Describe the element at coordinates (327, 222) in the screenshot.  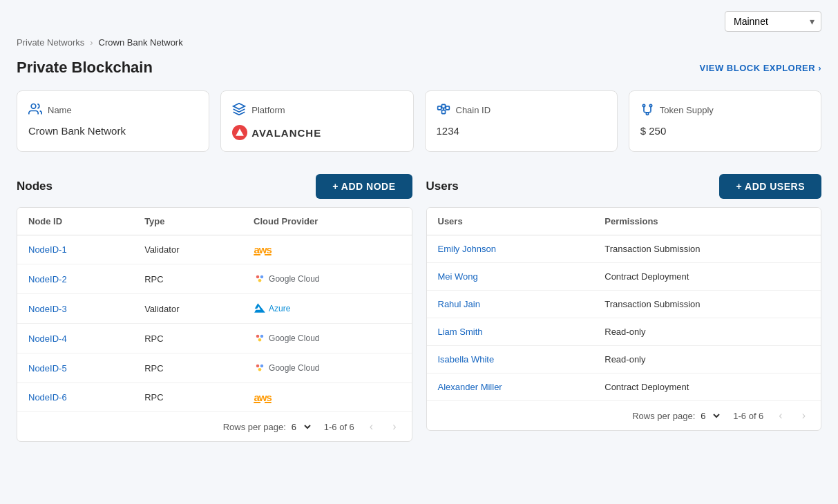
I see `nodes-col-provider: Cloud Provider` at that location.